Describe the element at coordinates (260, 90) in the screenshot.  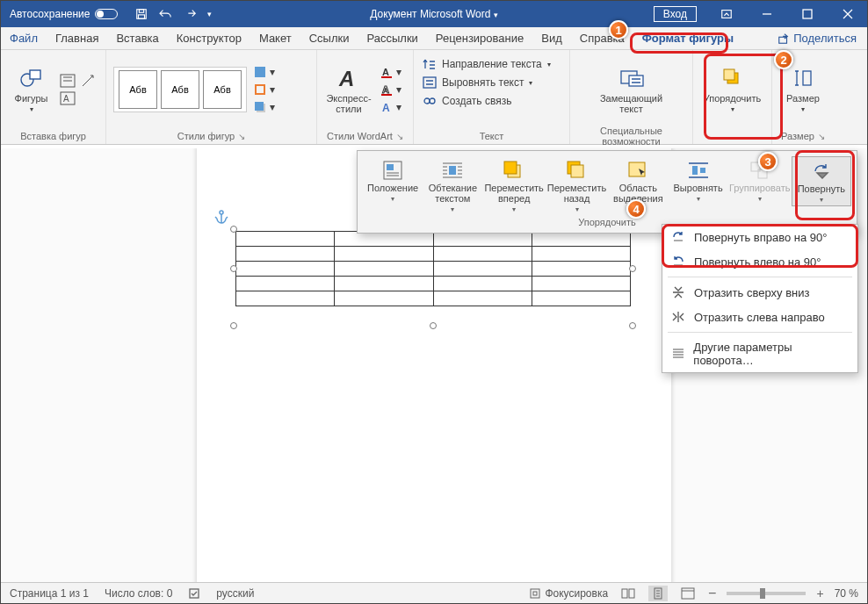
I see `outline-icon` at that location.